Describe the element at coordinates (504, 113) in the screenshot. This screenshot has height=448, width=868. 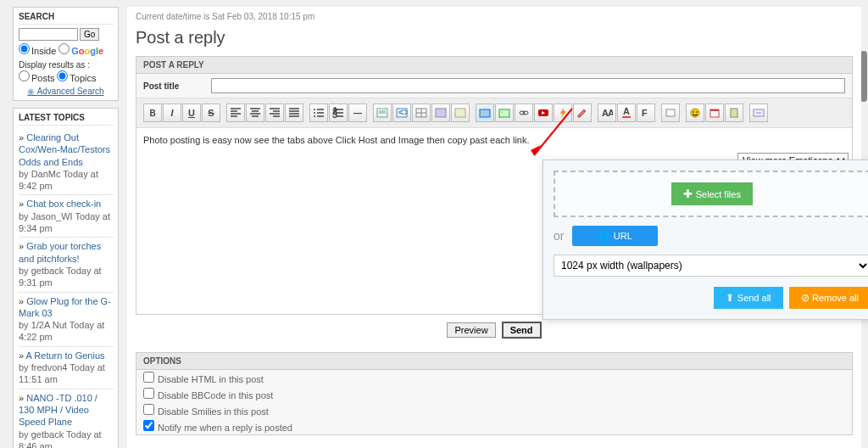
I see `insert-image-button` at that location.